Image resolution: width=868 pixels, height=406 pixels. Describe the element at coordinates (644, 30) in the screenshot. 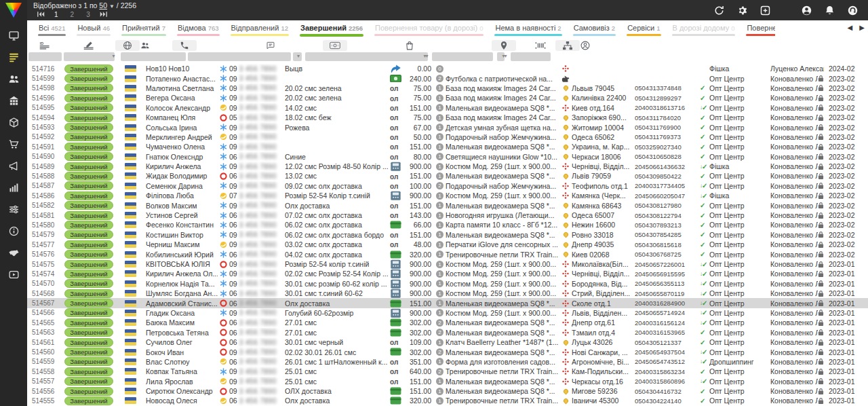

I see `tab-сервіси: Сервіси1` at that location.